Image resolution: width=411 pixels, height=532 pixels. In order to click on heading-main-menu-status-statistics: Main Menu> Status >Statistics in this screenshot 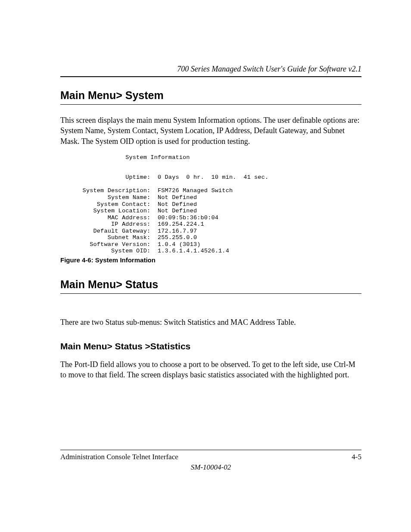, I will do `click(211, 346)`.